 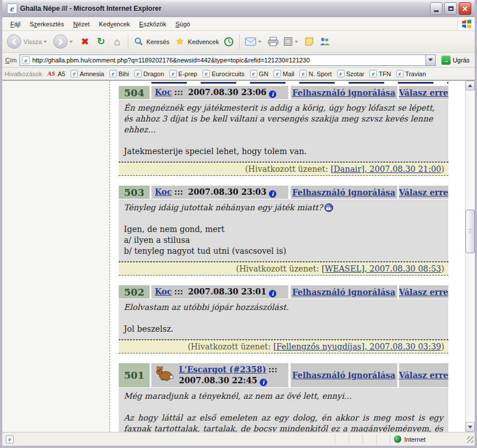 I want to click on stop-button: ✖, so click(x=85, y=42).